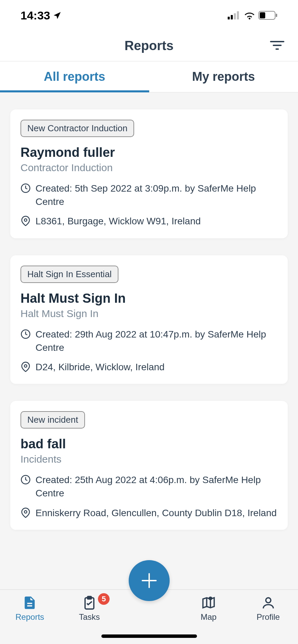  What do you see at coordinates (156, 341) in the screenshot?
I see `created-text: Created: 29th Aug 2022 at 10:47p.m. by S…` at bounding box center [156, 341].